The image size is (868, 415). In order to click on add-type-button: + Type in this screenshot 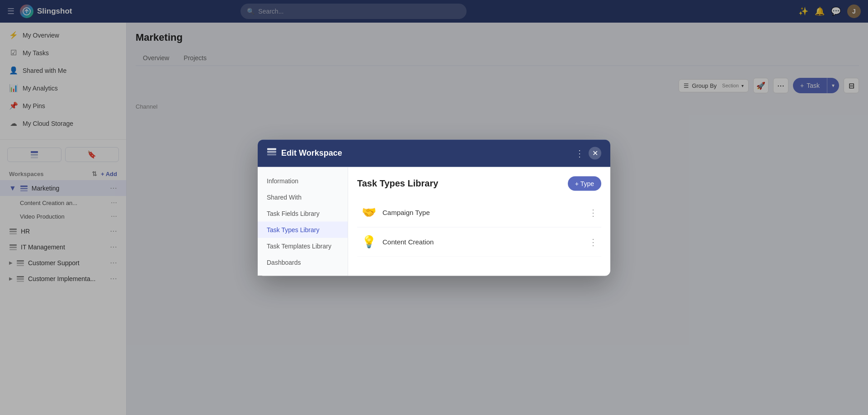, I will do `click(585, 183)`.